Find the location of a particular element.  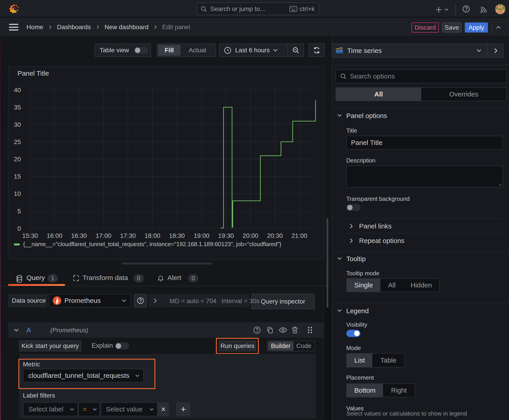

svg-text: 10 is located at coordinates (17, 194).